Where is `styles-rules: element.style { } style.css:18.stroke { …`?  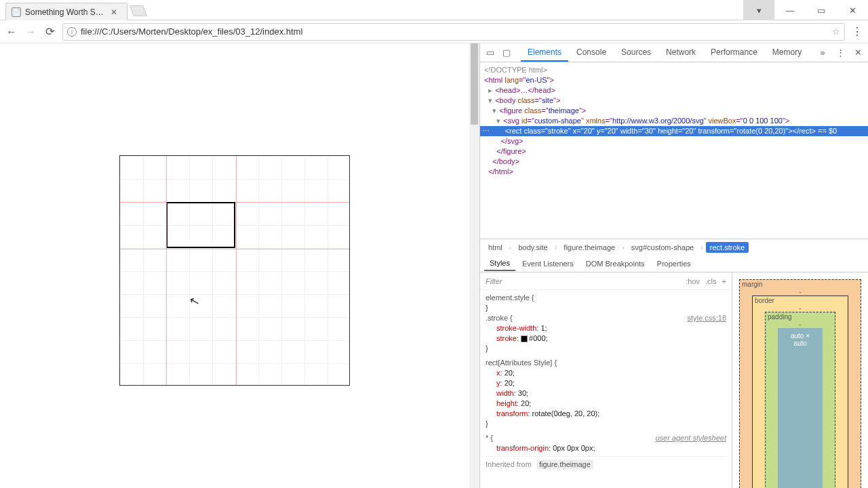
styles-rules: element.style { } style.css:18.stroke { … is located at coordinates (606, 389).